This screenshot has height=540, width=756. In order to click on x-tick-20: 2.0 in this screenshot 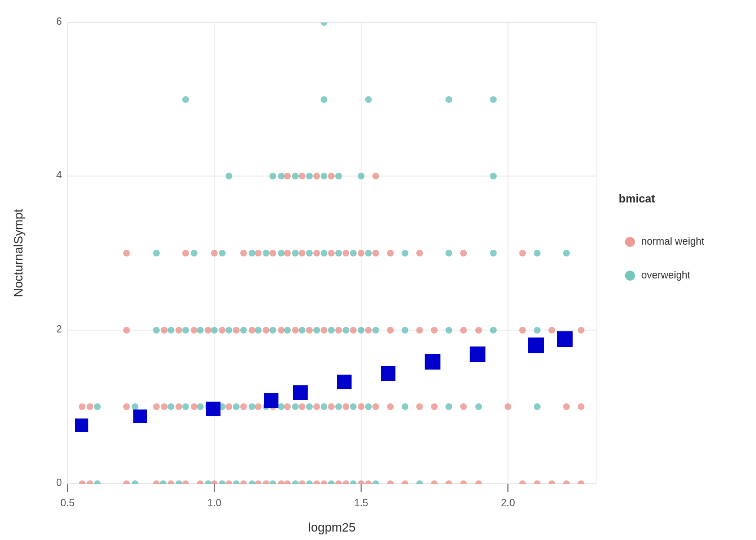, I will do `click(507, 503)`.